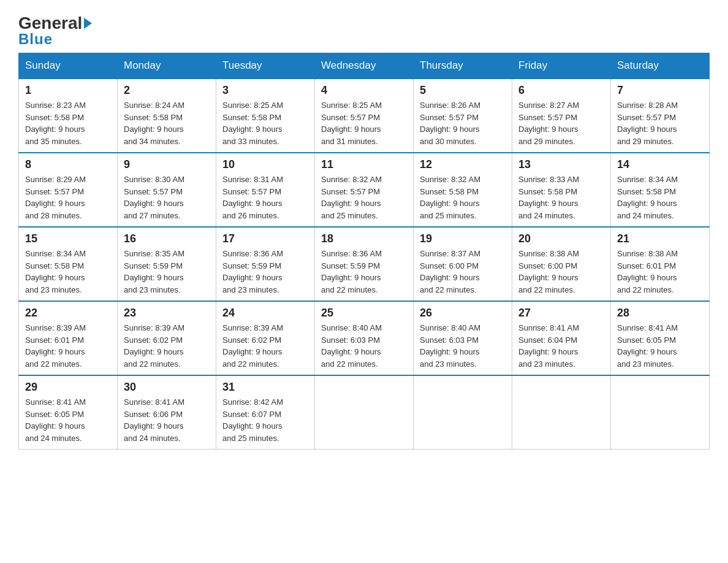 The width and height of the screenshot is (728, 563). I want to click on day-info: Sunrise: 8:27 AMSunset: 5:57 PMDaylight:…, so click(561, 123).